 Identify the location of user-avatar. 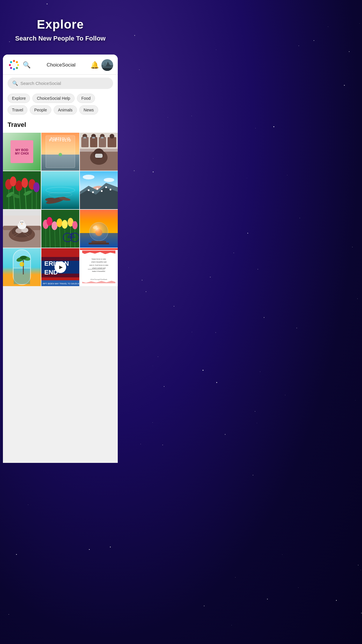
(107, 65).